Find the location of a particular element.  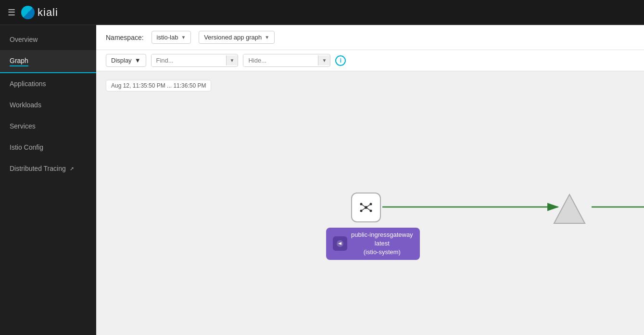

gateway-badge-icon is located at coordinates (340, 244).